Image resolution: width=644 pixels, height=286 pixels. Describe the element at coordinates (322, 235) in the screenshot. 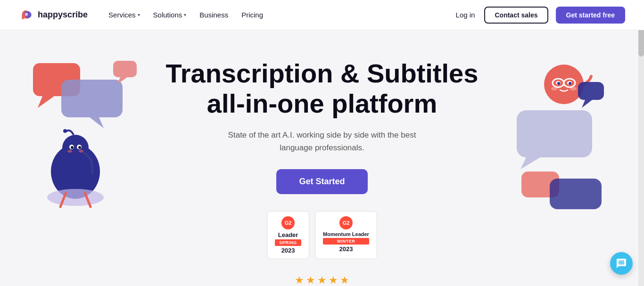

I see `badges-container: G2 Leader SPRING 2023 G2 Momentum Leader…` at that location.